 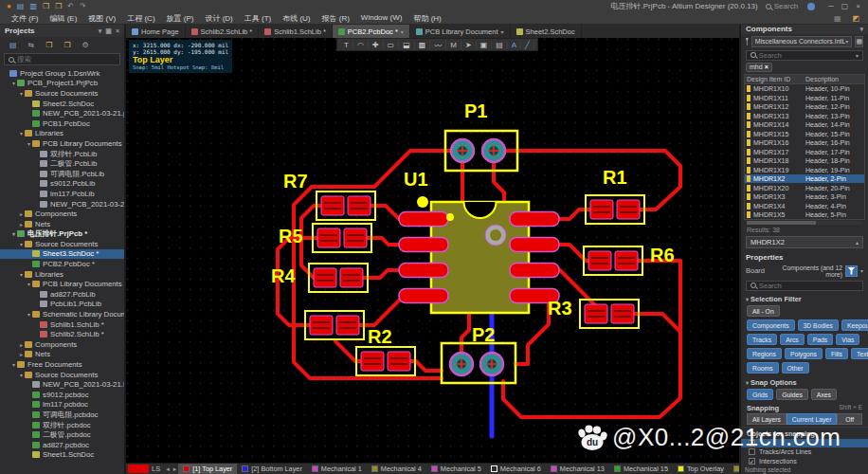 I want to click on layer-tab-mechanical-4: Mechanical 4, so click(x=396, y=468).